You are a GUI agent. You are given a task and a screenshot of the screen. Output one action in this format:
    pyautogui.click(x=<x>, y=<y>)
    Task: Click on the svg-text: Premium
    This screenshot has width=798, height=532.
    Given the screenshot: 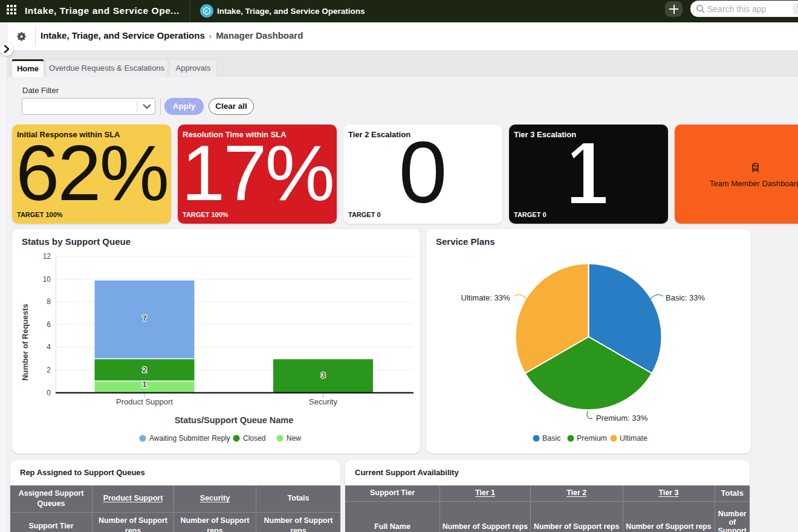 What is the action you would take?
    pyautogui.click(x=592, y=438)
    